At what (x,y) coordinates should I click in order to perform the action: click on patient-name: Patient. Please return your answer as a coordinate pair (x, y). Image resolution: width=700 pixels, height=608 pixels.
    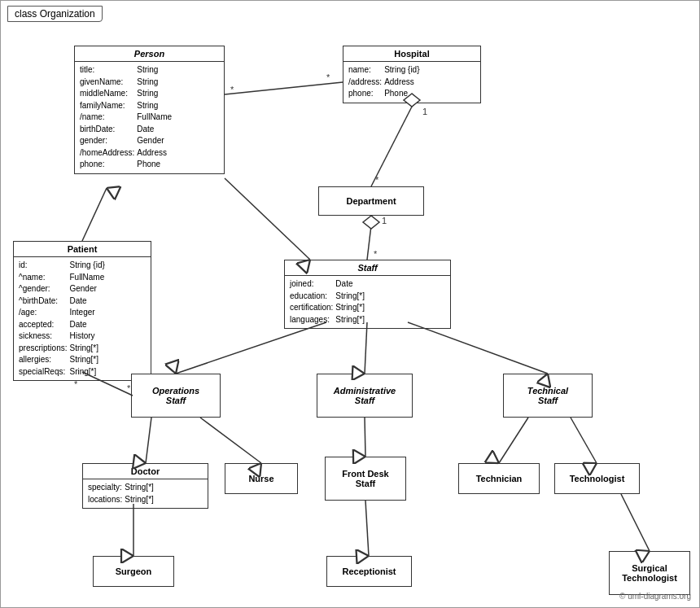
    Looking at the image, I should click on (82, 249).